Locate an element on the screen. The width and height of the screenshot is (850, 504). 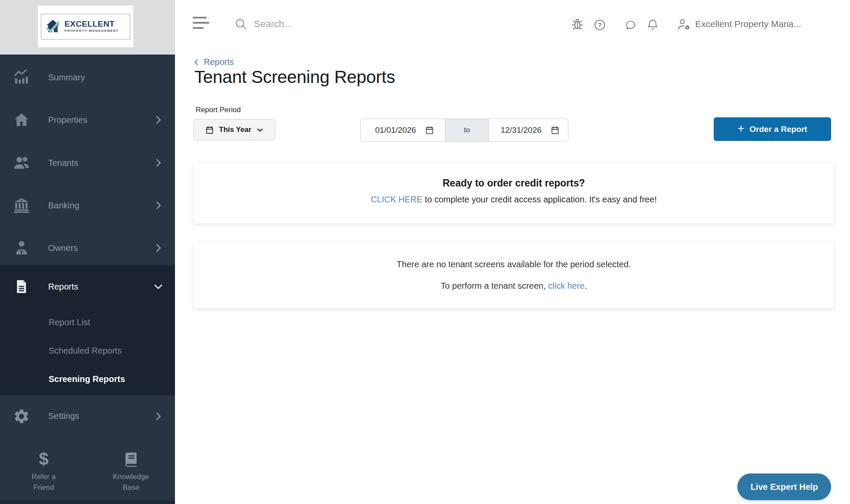
sidebar-item-label: Settings is located at coordinates (64, 416).